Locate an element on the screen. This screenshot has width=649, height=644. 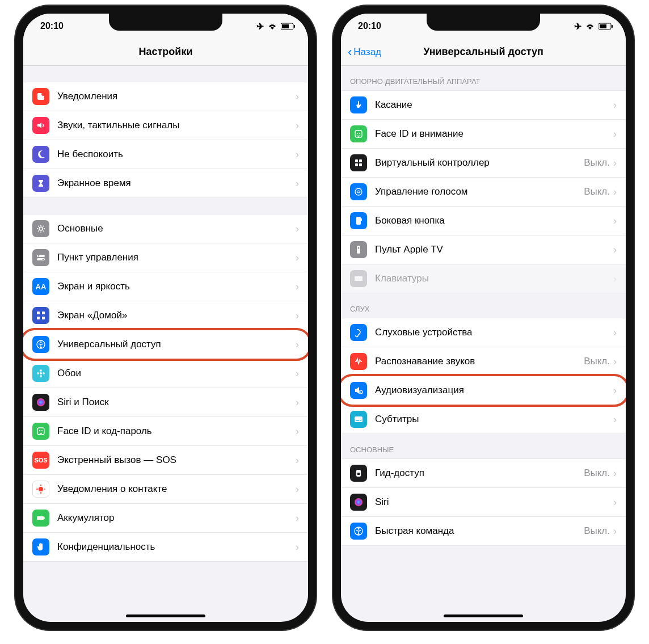
row-guided: Гид-доступВыкл.› is located at coordinates (483, 473).